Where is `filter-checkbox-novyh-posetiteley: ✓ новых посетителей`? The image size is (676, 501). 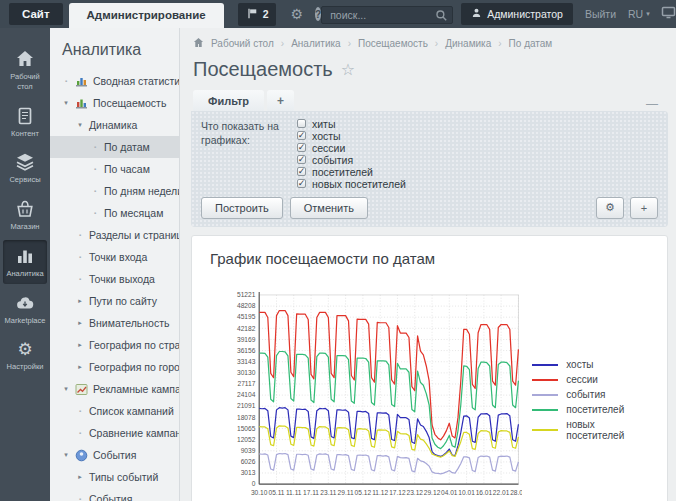
filter-checkbox-novyh-posetiteley: ✓ новых посетителей is located at coordinates (352, 184).